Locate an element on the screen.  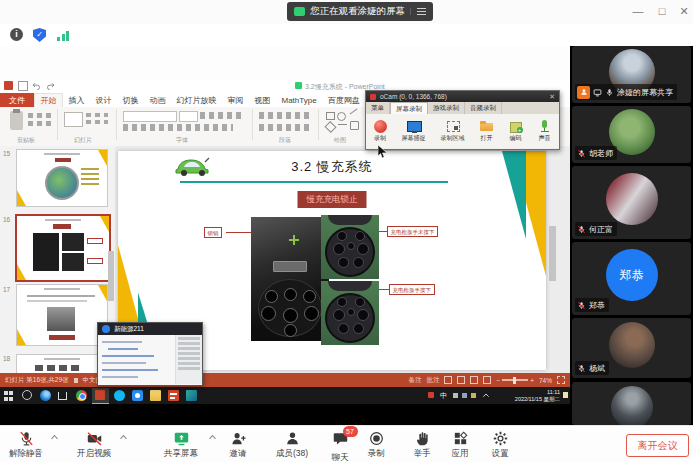
tab-insert: 插入 is located at coordinates (76, 100).